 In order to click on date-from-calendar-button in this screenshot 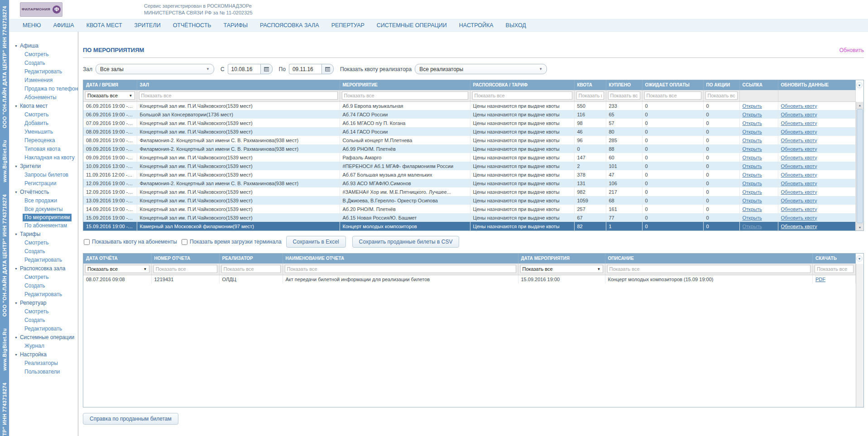, I will do `click(266, 69)`.